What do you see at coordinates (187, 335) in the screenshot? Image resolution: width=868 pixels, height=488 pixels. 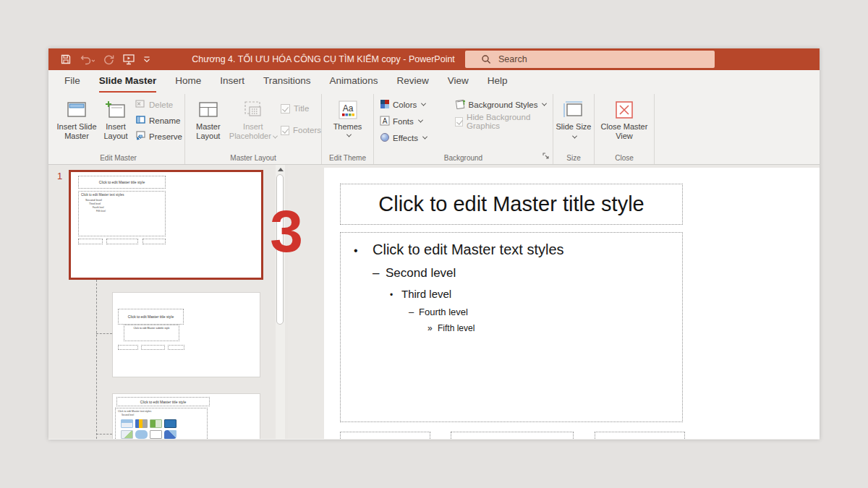 I see `title-slide-layout-thumbnail: Click to edit Master title style Click t…` at bounding box center [187, 335].